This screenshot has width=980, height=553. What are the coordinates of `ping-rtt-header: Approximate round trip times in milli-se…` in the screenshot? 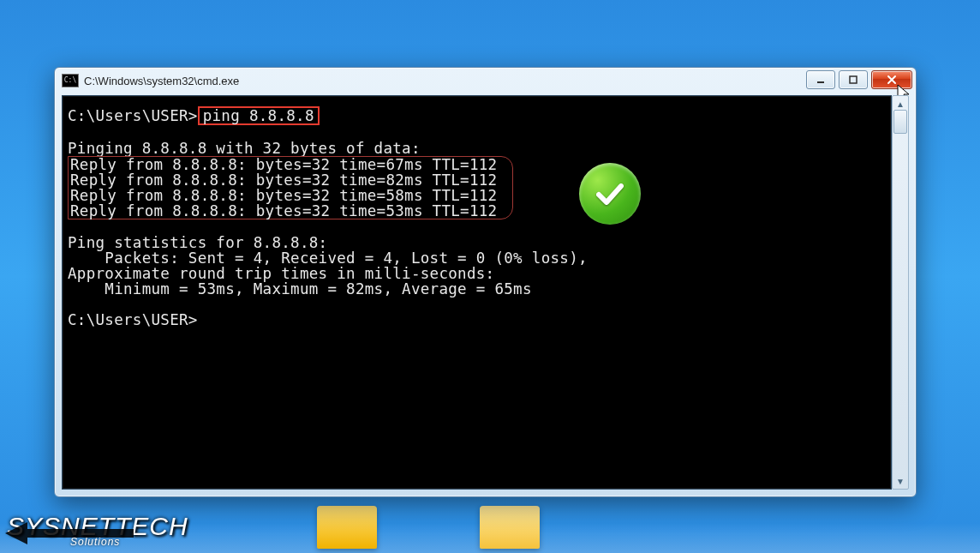 It's located at (281, 273).